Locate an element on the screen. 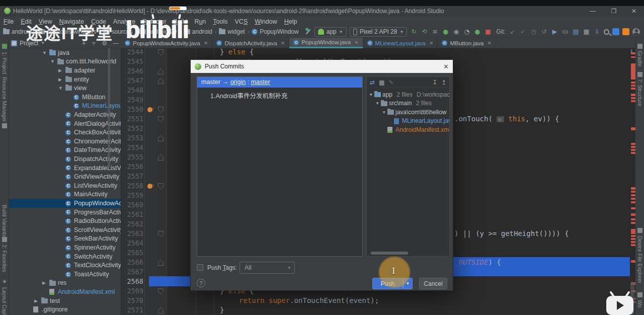 This screenshot has height=315, width=644. push-tags-checkbox is located at coordinates (200, 268).